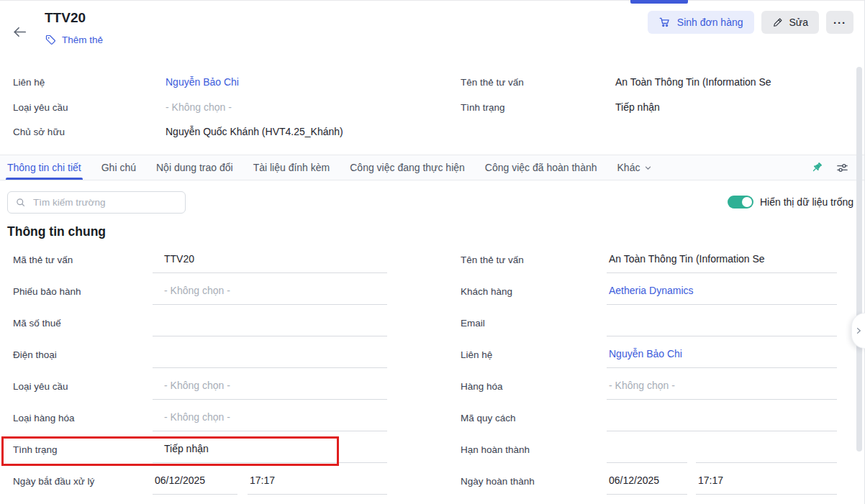  What do you see at coordinates (56, 232) in the screenshot?
I see `section-title: Thông tin chung` at bounding box center [56, 232].